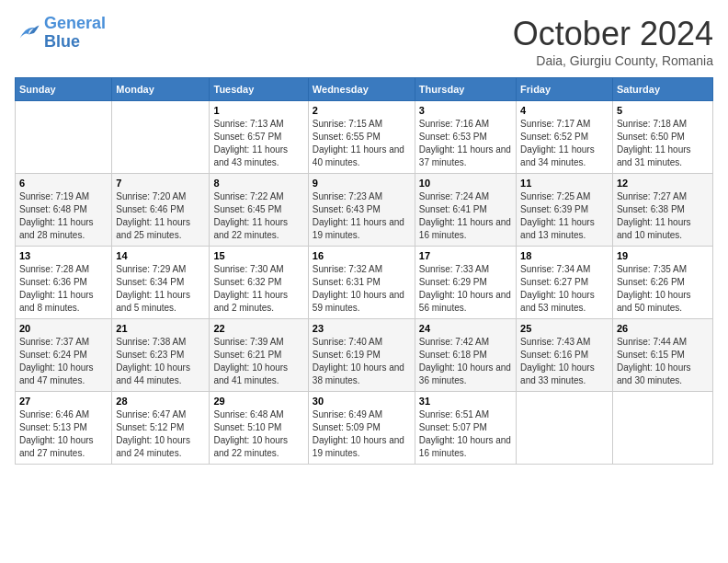 The height and width of the screenshot is (563, 728). What do you see at coordinates (362, 216) in the screenshot?
I see `day-detail: Sunrise: 7:23 AMSunset: 6:43 PMDaylight:…` at bounding box center [362, 216].